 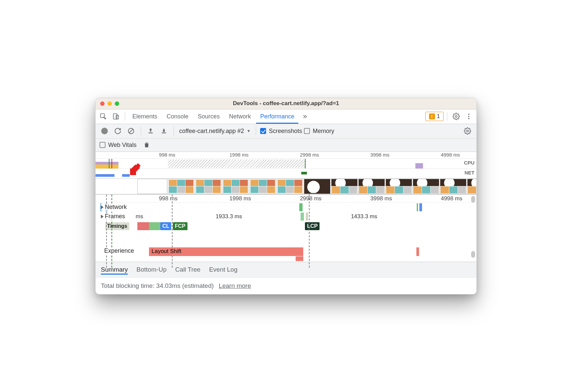 I want to click on fcp-marker: FCP, so click(x=180, y=226).